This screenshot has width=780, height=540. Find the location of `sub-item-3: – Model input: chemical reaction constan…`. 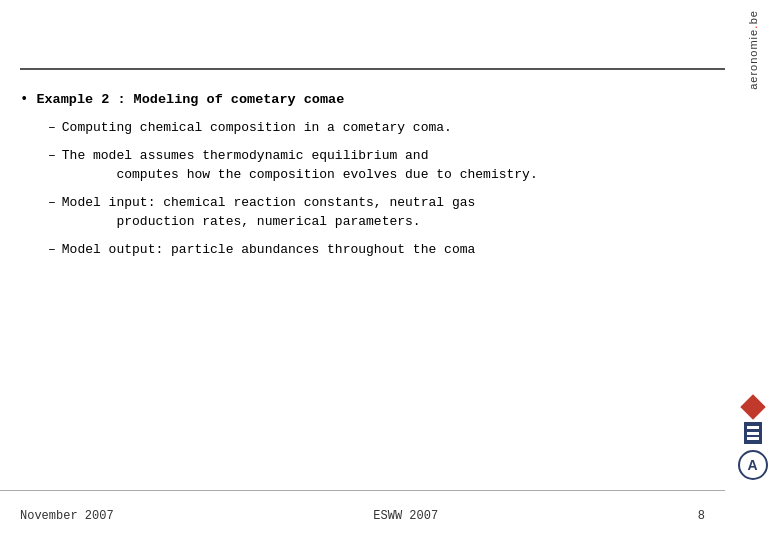

sub-item-3: – Model input: chemical reaction constan… is located at coordinates (384, 212).